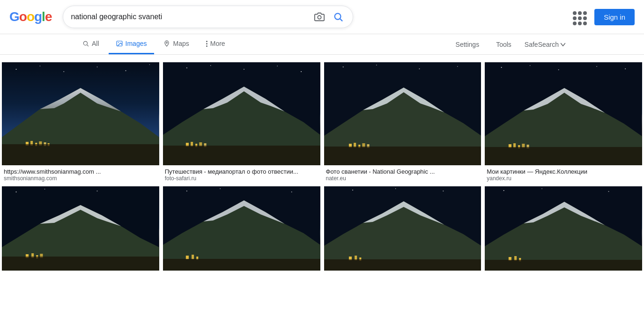 This screenshot has height=316, width=644. What do you see at coordinates (541, 44) in the screenshot?
I see `safe-search-label: SafeSearch` at bounding box center [541, 44].